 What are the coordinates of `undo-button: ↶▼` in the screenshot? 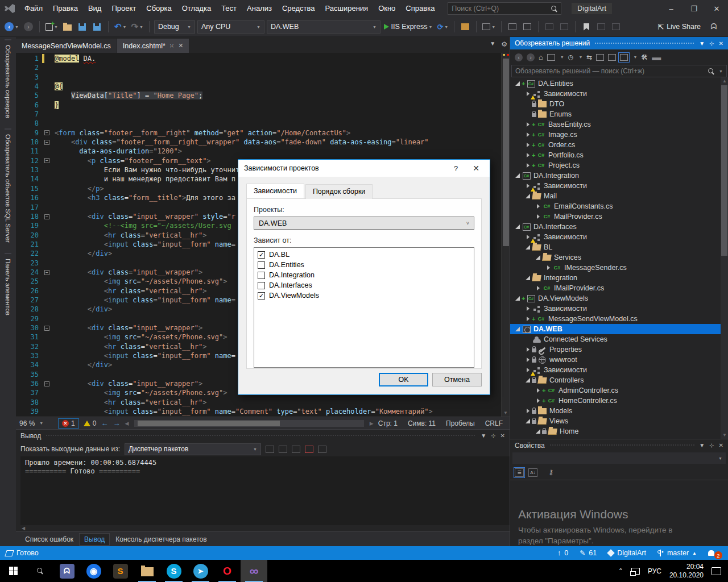 It's located at (121, 27).